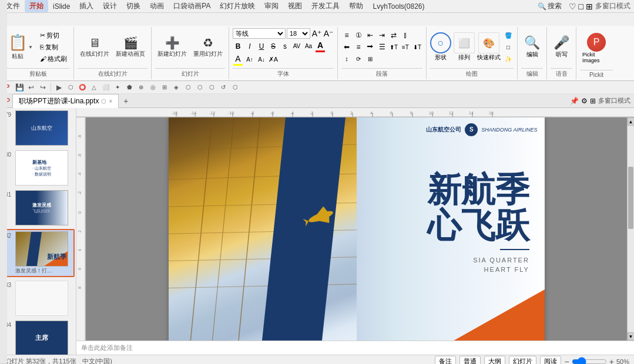 This screenshot has width=634, height=364. Describe the element at coordinates (38, 253) in the screenshot. I see `slide-thumb-82: 82 新航季 激发灵感！打...` at that location.